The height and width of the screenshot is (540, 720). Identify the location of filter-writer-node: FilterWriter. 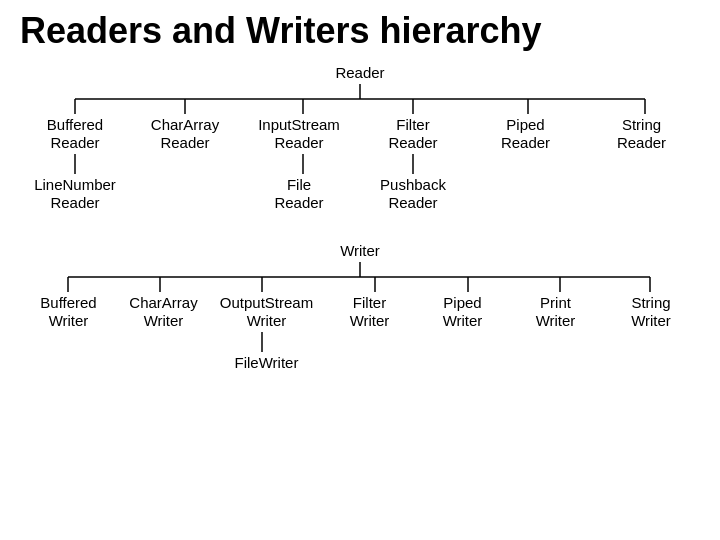
(370, 312).